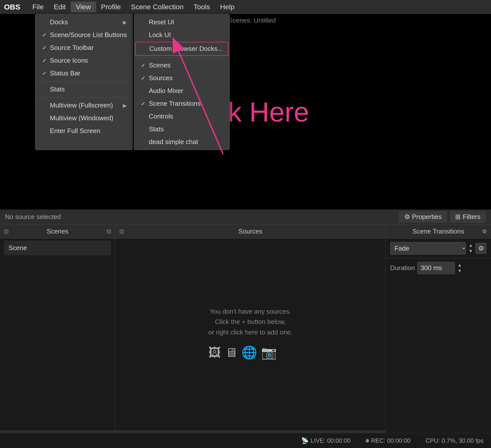  I want to click on menu-item-scene-source-list: ✓ Scene/Source List Buttons, so click(84, 35).